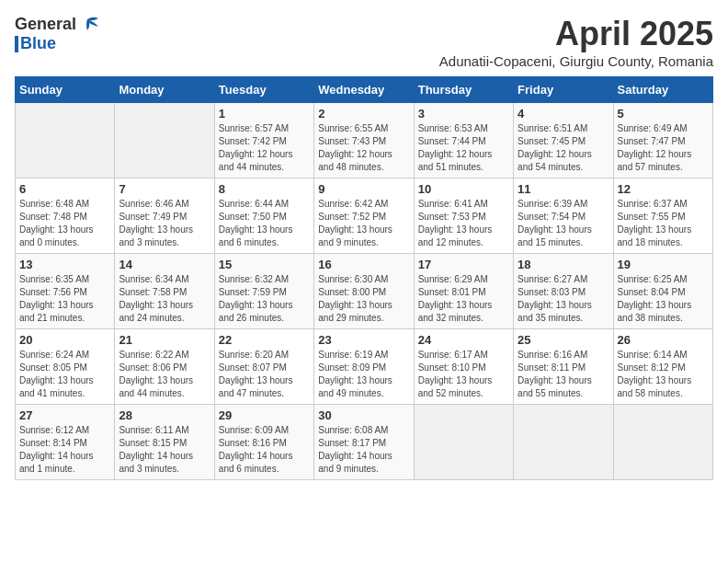 This screenshot has height=563, width=728. I want to click on day-detail: Sunrise: 6:41 AM Sunset: 7:53 PM Dayligh…, so click(463, 224).